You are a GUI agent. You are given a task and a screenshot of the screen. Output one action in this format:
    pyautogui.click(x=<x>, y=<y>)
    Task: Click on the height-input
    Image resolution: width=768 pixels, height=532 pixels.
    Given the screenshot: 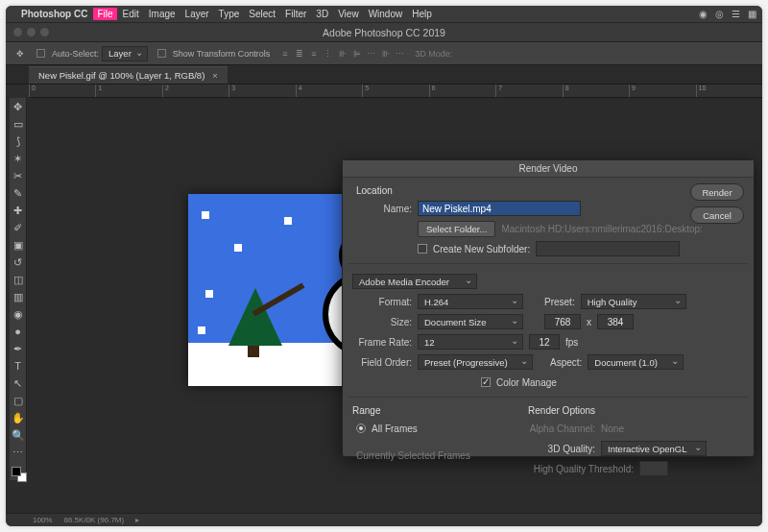 What is the action you would take?
    pyautogui.click(x=615, y=322)
    